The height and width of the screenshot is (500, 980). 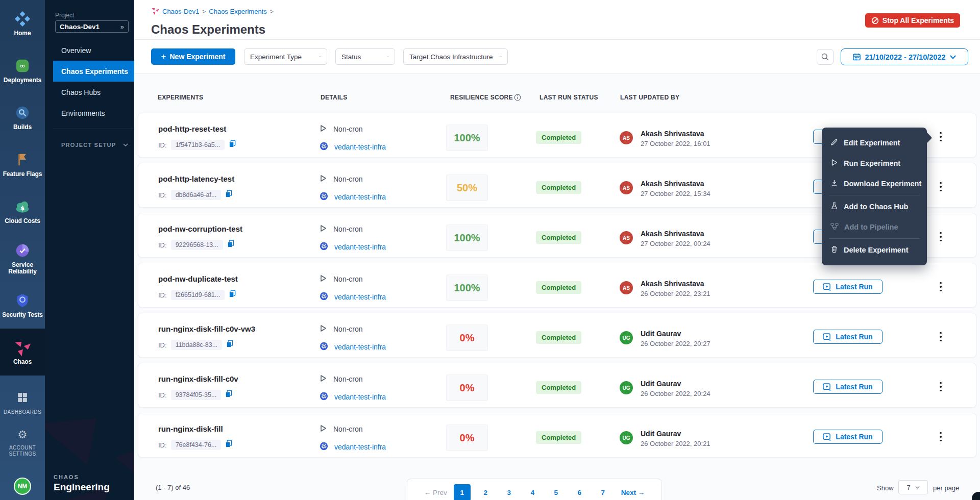 I want to click on sidebar-item-chaos-experiments: Chaos Experiments, so click(x=94, y=71).